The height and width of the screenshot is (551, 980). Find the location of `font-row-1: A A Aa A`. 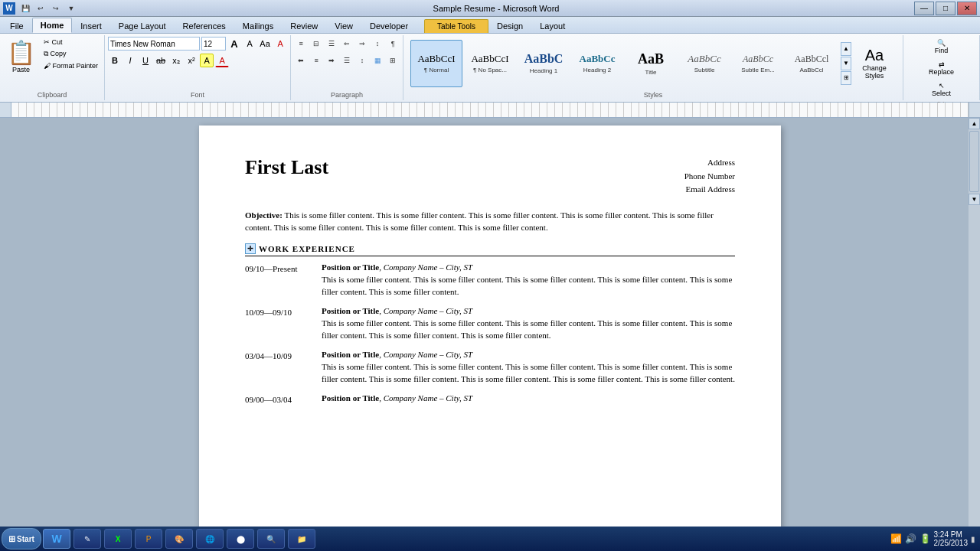

font-row-1: A A Aa A is located at coordinates (198, 44).